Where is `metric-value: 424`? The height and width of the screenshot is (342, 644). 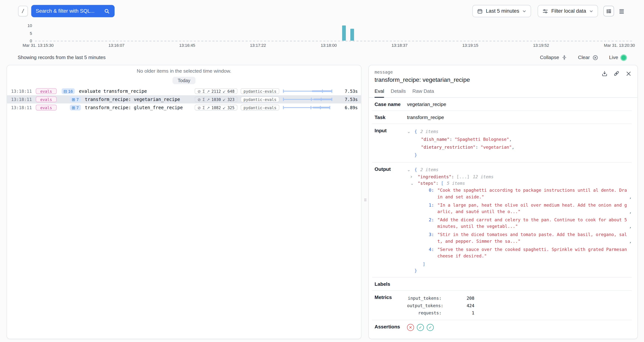
metric-value: 424 is located at coordinates (458, 306).